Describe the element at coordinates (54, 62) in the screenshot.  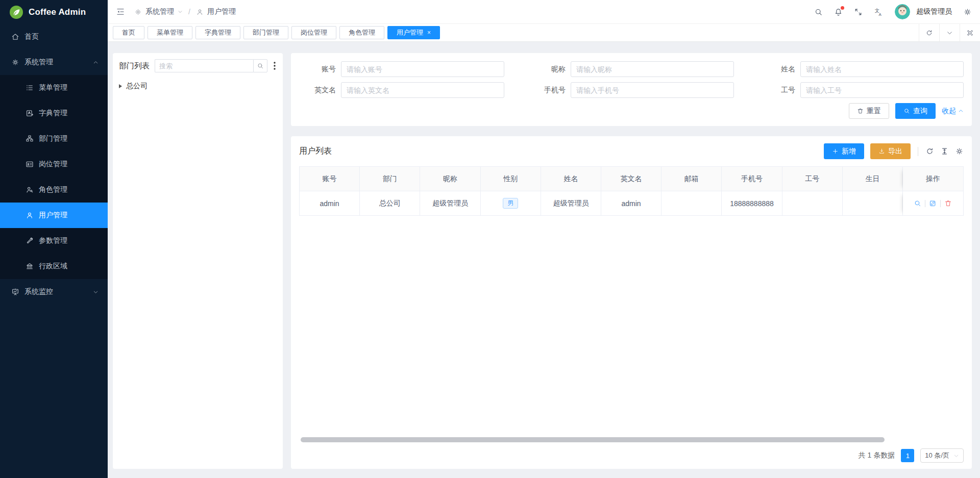
I see `sidebar-item-system-mgmt: 系统管理` at that location.